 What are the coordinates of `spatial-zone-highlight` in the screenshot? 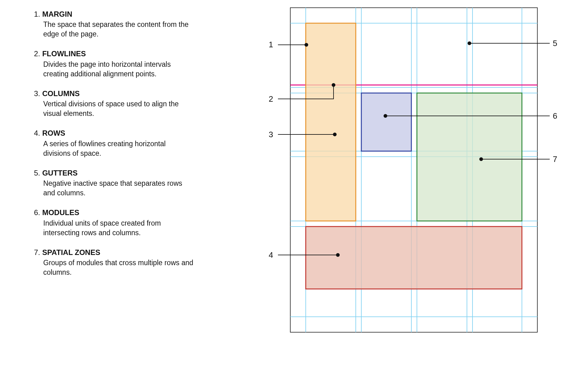 It's located at (469, 157).